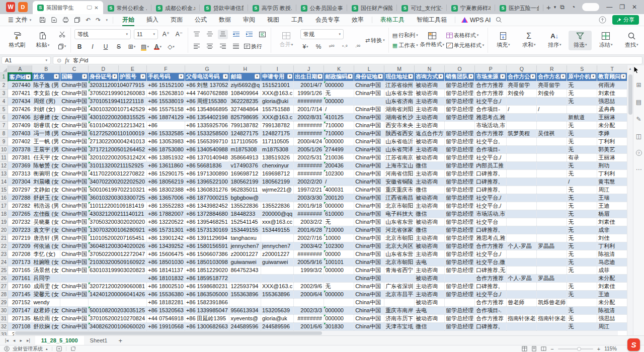  I want to click on cell-G8: +86 1533258500, so click(207, 133).